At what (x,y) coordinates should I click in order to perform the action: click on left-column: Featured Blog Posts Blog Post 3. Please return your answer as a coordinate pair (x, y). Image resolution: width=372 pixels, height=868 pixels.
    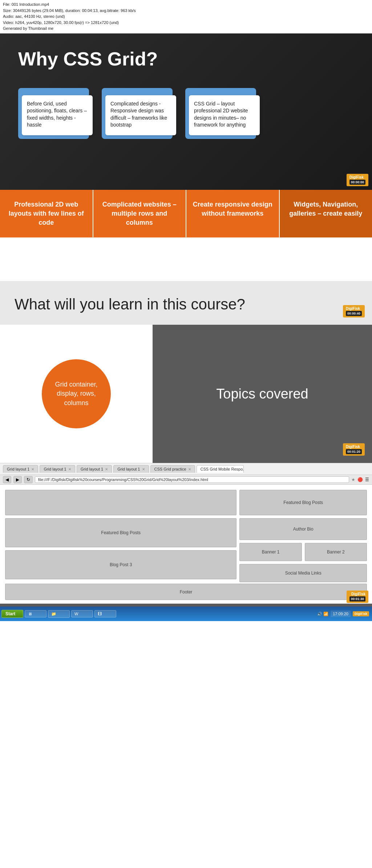
    Looking at the image, I should click on (121, 536).